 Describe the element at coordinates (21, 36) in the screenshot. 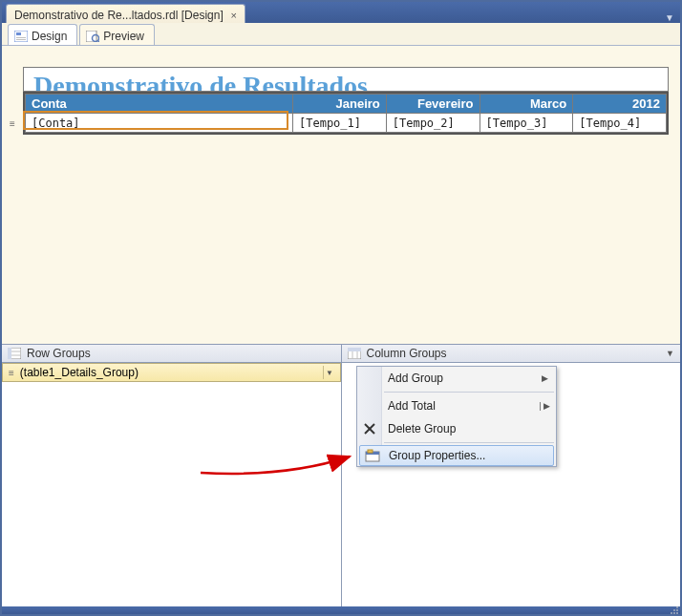

I see `design-icon` at that location.